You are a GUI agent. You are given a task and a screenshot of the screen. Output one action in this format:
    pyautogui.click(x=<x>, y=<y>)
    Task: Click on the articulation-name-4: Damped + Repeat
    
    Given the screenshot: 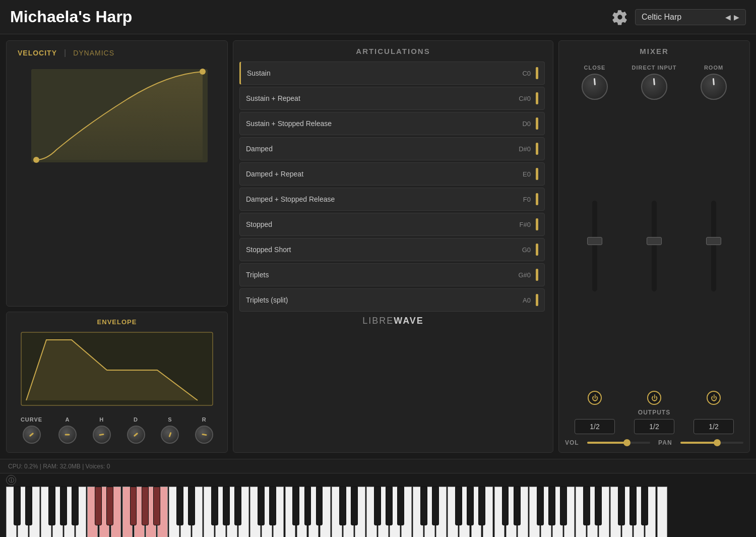 What is the action you would take?
    pyautogui.click(x=384, y=174)
    